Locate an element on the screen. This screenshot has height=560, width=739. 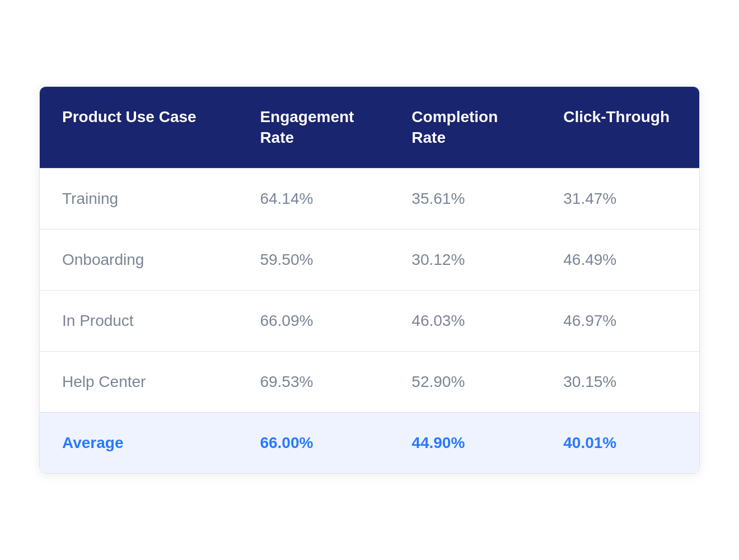
cell-clickthrough-0: 31.47% is located at coordinates (620, 198).